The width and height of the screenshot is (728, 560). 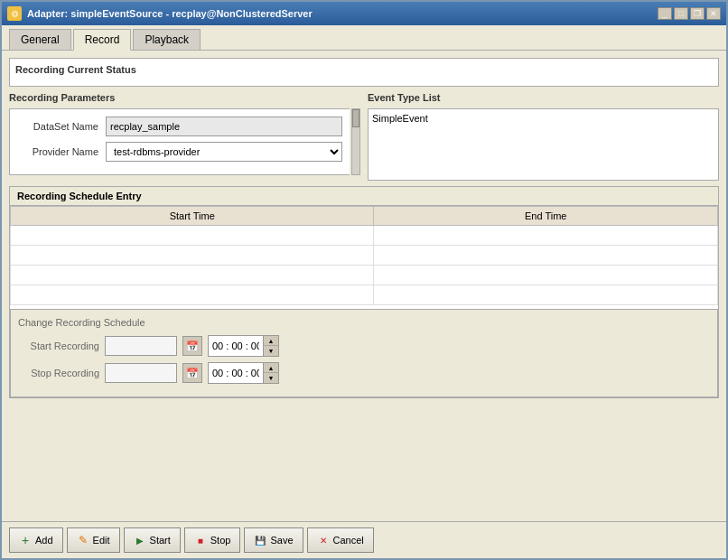 What do you see at coordinates (364, 540) in the screenshot?
I see `bottom-toolbar: + Add ✎ Edit ▶ Start ■ Stop 💾 Save ✕ Can…` at bounding box center [364, 540].